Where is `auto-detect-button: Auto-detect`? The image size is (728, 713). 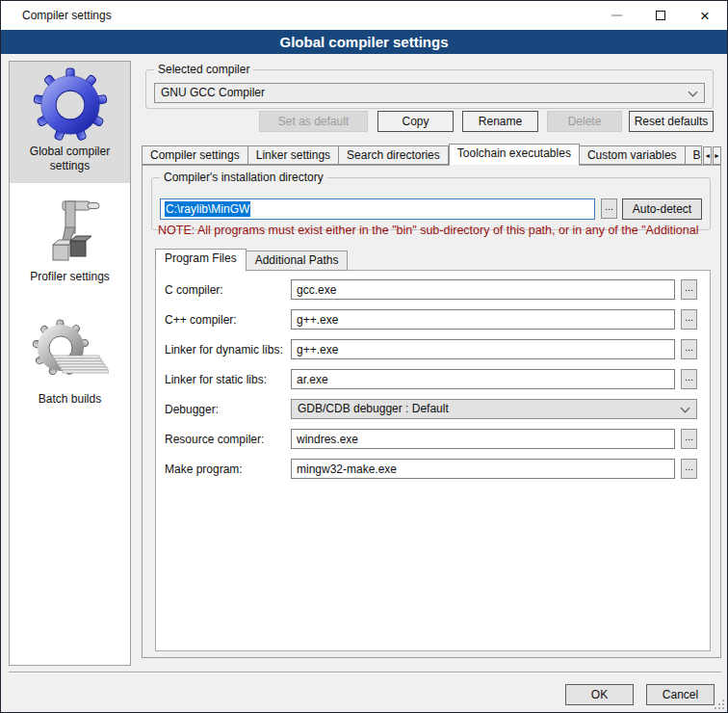
auto-detect-button: Auto-detect is located at coordinates (663, 209).